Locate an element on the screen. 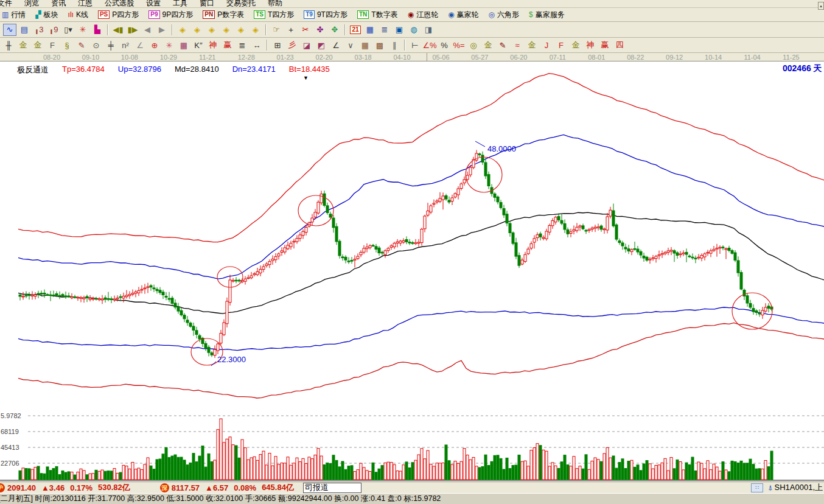 Image resolution: width=824 pixels, height=504 pixels. magnet-tool-icon: ✤ is located at coordinates (320, 30).